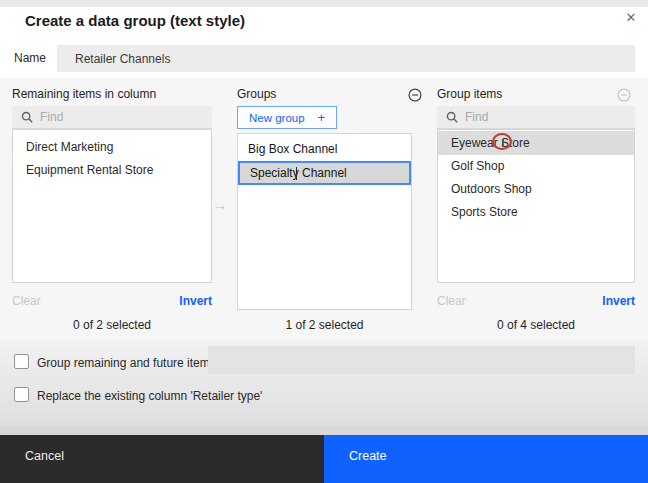 Image resolution: width=648 pixels, height=483 pixels. What do you see at coordinates (631, 18) in the screenshot?
I see `close-icon: ✕` at bounding box center [631, 18].